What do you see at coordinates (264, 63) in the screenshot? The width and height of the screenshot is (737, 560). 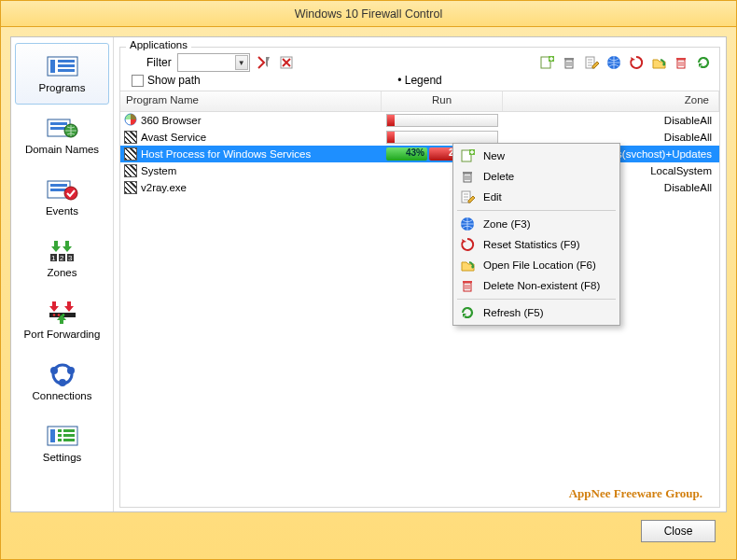 I see `clear-filter-icon` at bounding box center [264, 63].